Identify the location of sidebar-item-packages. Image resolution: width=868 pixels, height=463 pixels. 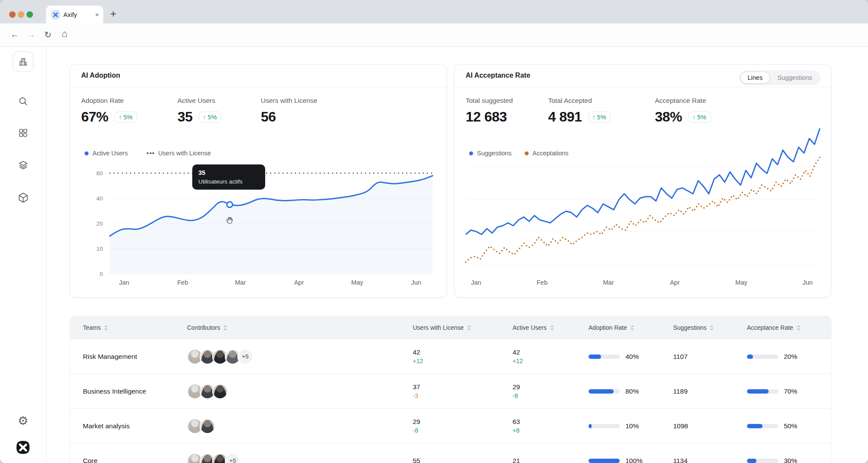
(23, 197).